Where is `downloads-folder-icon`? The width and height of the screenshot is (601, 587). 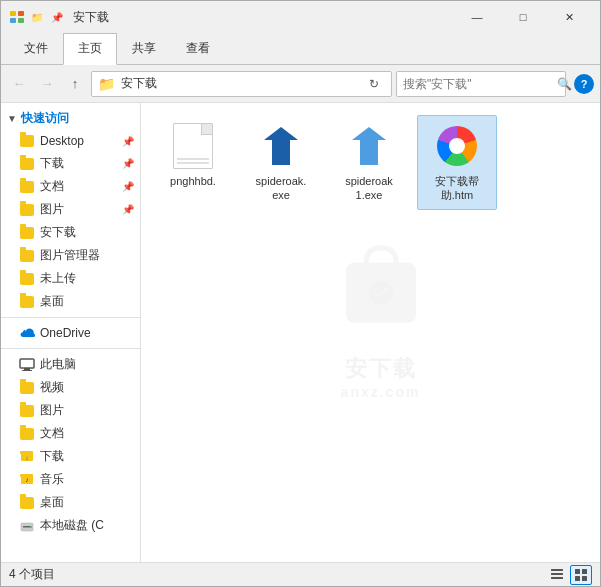 downloads-folder-icon is located at coordinates (27, 164).